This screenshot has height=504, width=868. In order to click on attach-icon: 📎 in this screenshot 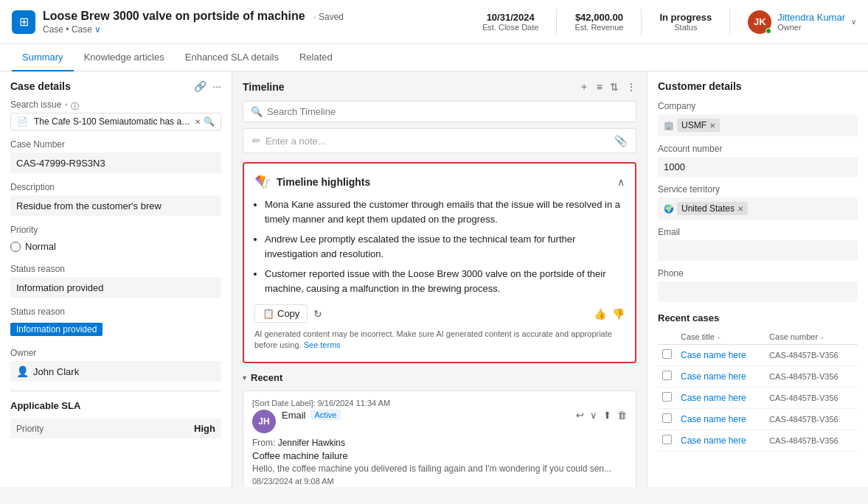, I will do `click(621, 141)`.